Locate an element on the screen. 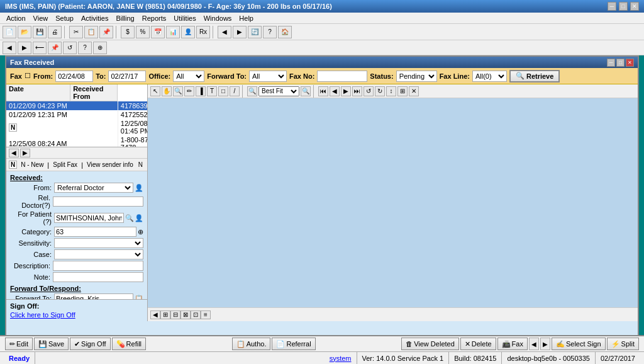 Image resolution: width=644 pixels, height=364 pixels. viewer-scroll-icon4: ⊡ is located at coordinates (196, 315).